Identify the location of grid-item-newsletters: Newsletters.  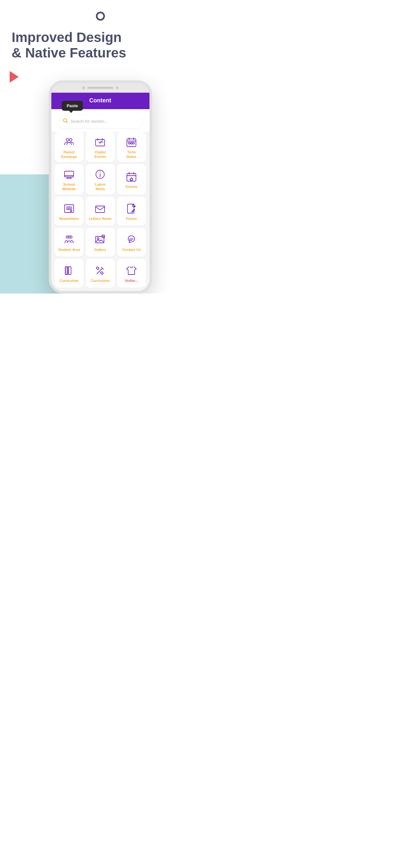
(69, 211).